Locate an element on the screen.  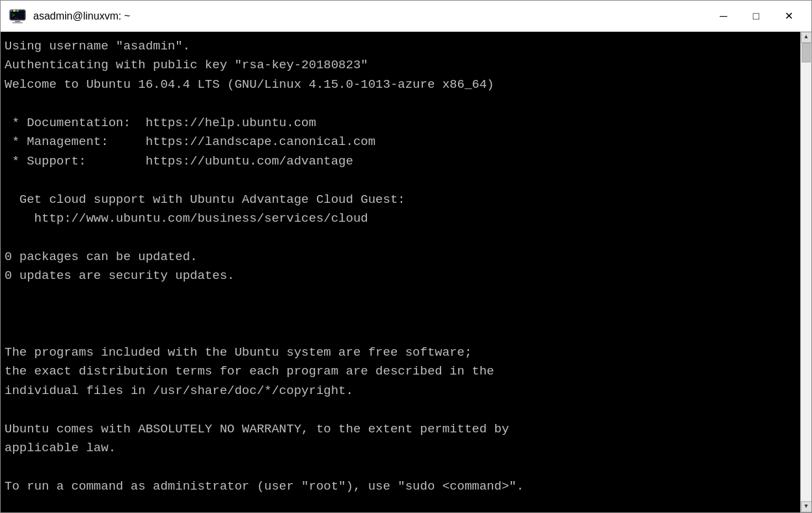
title-bar: >_ asadmin@linuxvm: ~ ─ □ ✕ is located at coordinates (406, 16).